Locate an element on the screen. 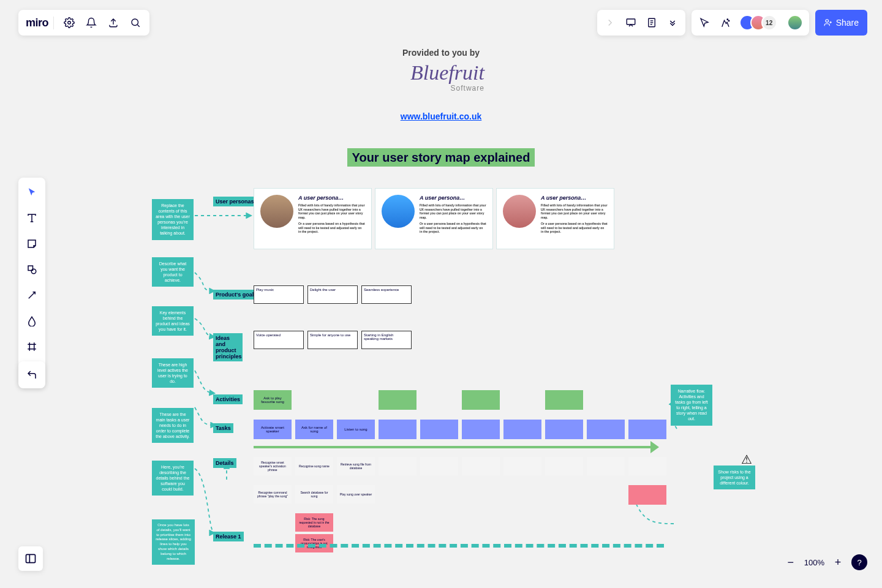 The image size is (882, 588). note-personas: Replace the contents of this area with t… is located at coordinates (173, 219).